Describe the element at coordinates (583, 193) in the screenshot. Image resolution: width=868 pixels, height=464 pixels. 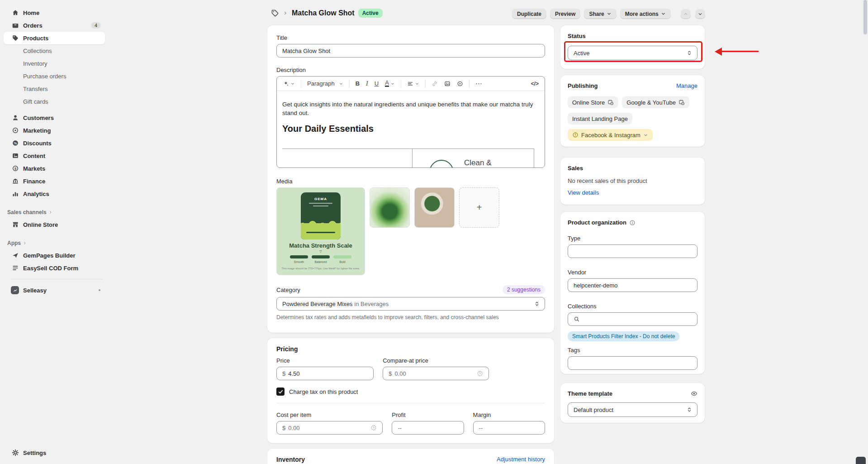
I see `view-details-link: View details` at that location.